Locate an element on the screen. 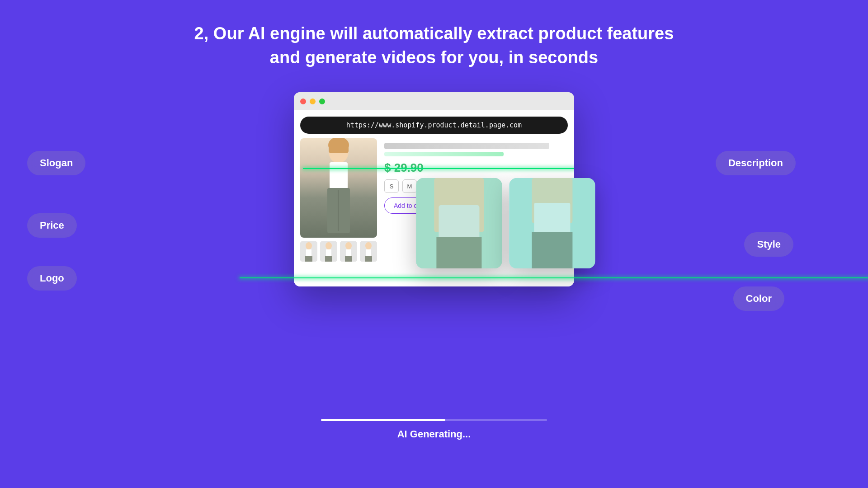 The width and height of the screenshot is (868, 488). progress-bar-fill is located at coordinates (383, 420).